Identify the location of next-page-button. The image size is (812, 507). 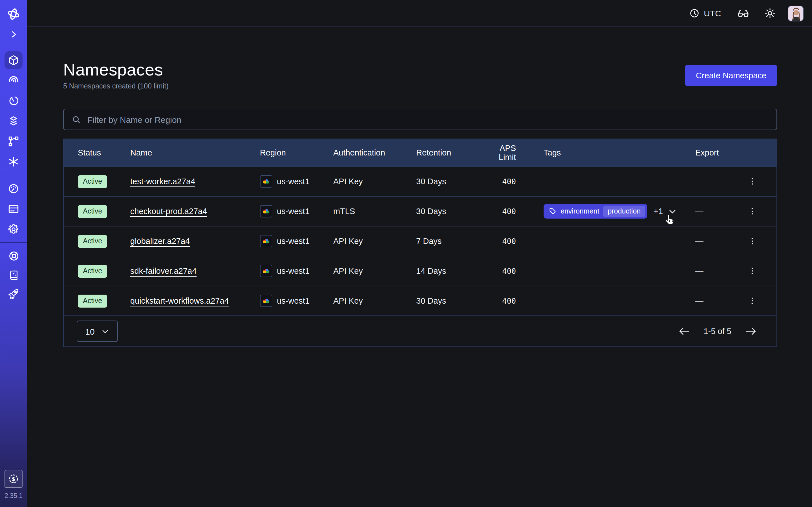
(751, 331).